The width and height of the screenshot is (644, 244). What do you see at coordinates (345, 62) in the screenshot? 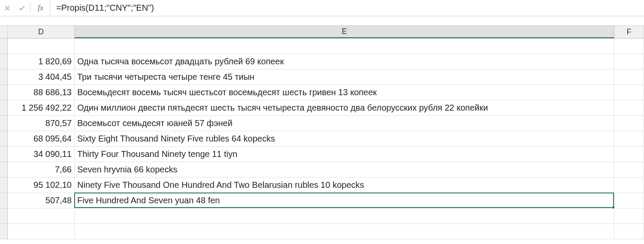
I see `cell-E: Одна тысяча восемьсот двадцать рублей 69…` at bounding box center [345, 62].